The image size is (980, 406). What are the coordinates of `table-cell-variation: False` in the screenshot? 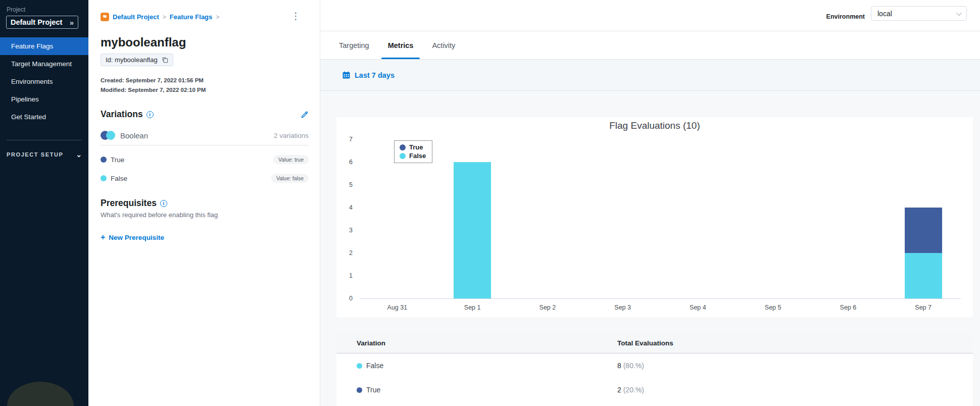 It's located at (487, 366).